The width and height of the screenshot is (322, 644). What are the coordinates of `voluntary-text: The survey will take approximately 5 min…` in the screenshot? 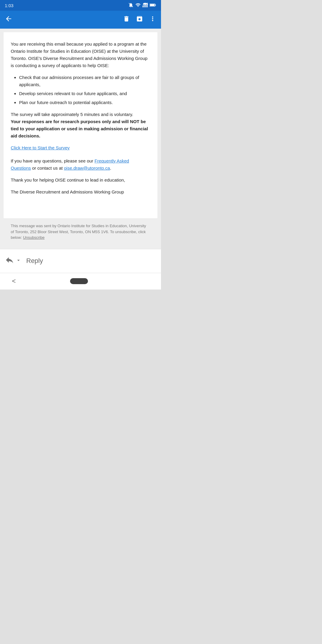 It's located at (72, 114).